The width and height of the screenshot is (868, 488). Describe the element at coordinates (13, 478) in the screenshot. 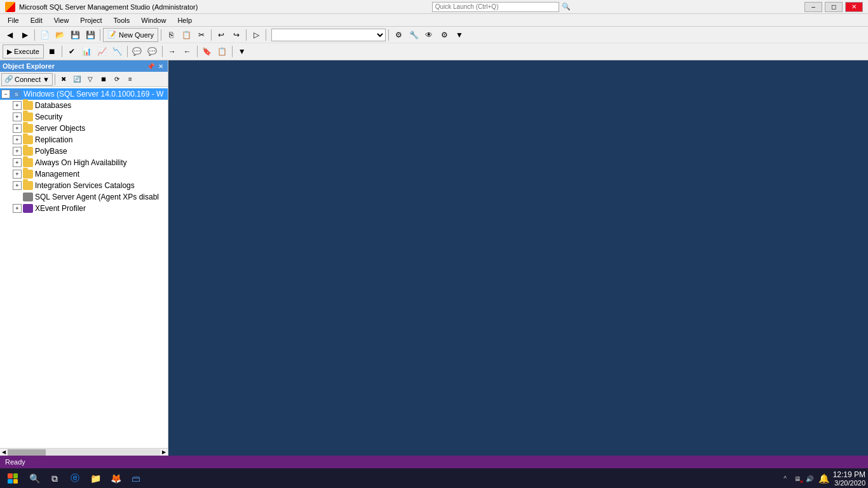

I see `start-button` at that location.